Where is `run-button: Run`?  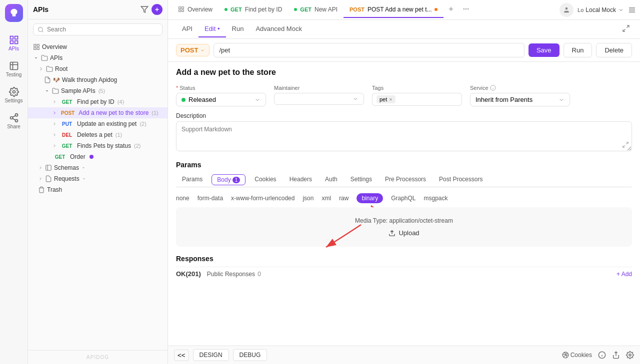 run-button: Run is located at coordinates (578, 50).